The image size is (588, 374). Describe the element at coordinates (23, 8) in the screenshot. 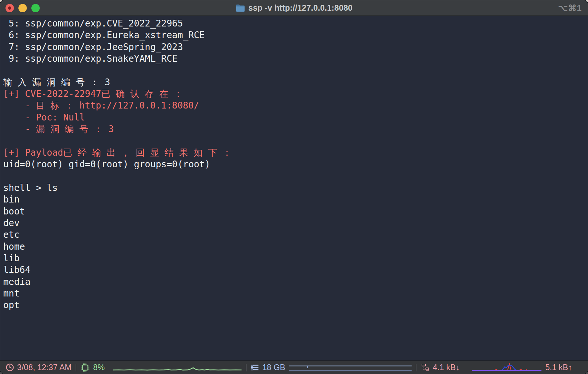

I see `traffic-lights` at that location.